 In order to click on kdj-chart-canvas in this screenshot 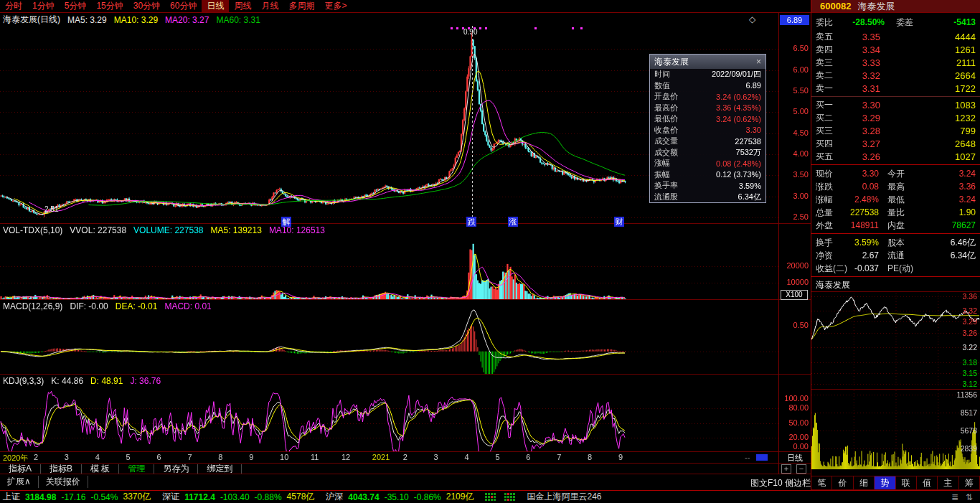, I will do `click(389, 413)`.